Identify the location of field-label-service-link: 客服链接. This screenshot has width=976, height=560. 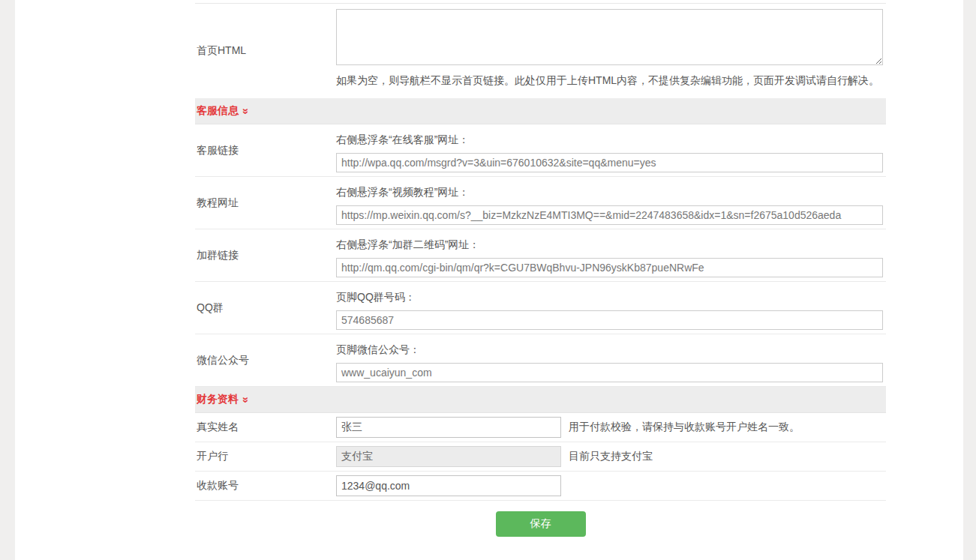
(266, 150).